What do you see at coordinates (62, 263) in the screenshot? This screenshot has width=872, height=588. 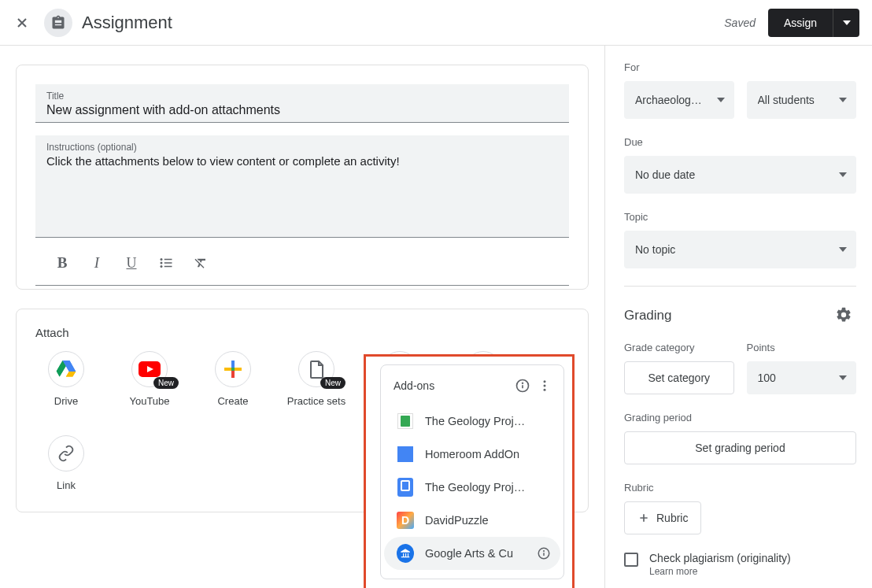 I see `bold-button: B` at bounding box center [62, 263].